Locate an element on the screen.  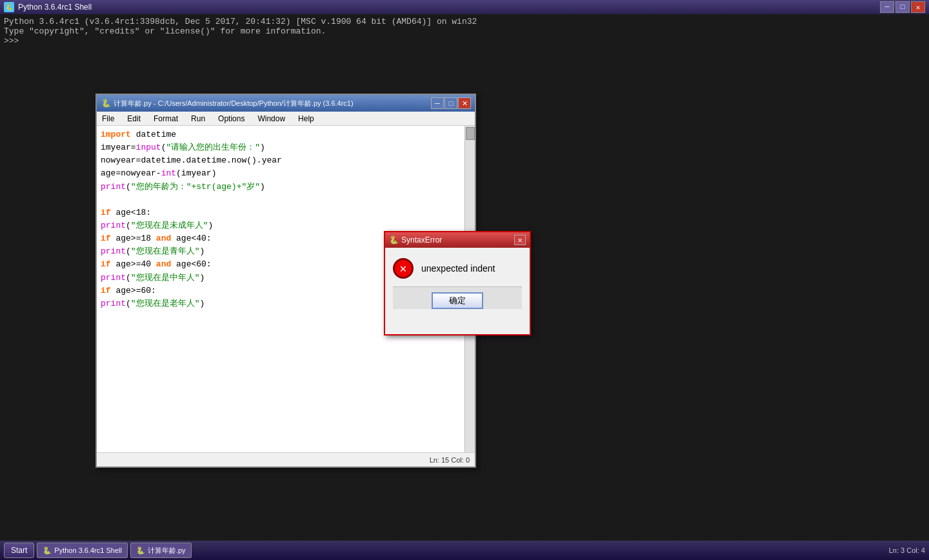
syntax-dialog-body: ✕ unexpected indent 确定 is located at coordinates (457, 281).